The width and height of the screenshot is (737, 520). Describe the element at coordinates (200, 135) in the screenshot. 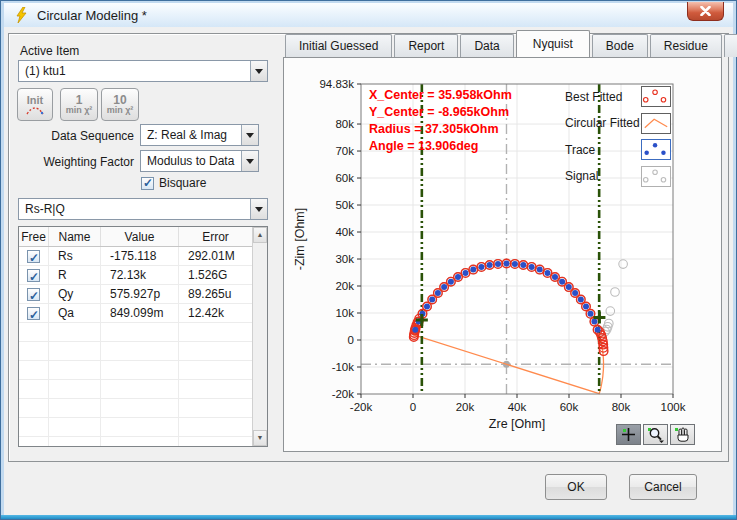

I see `data-sequence-combobox: Z: Real & Imag` at that location.